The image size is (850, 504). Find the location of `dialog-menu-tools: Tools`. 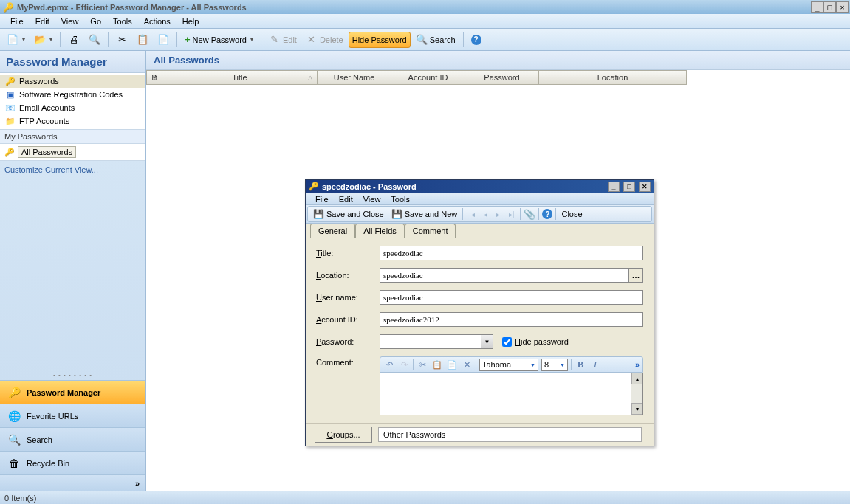

dialog-menu-tools: Tools is located at coordinates (400, 199).